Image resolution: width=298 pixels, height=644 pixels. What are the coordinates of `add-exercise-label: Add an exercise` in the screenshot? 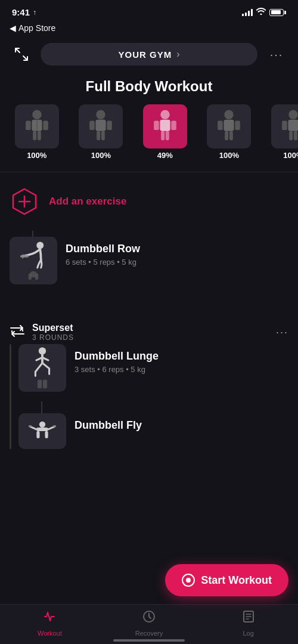 It's located at (88, 202).